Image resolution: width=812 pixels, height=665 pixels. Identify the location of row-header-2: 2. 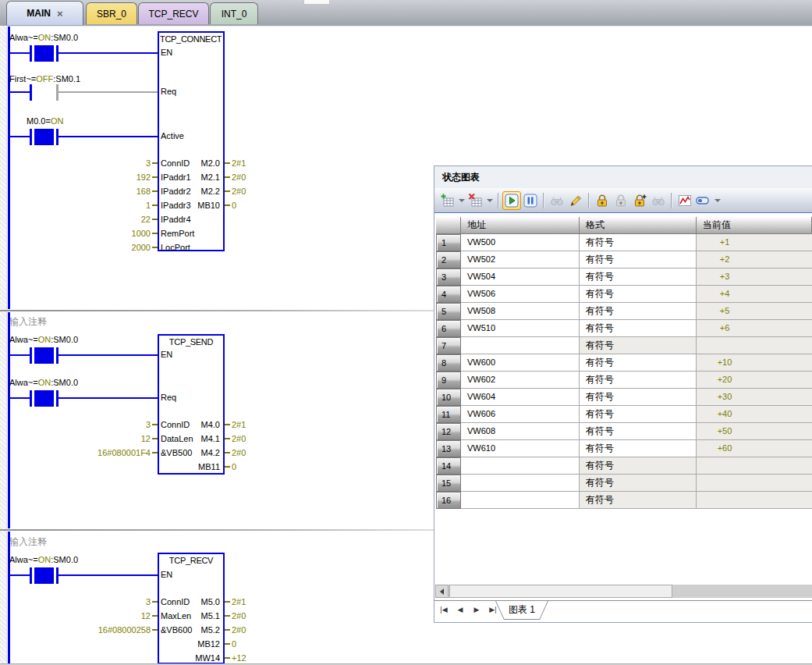
(449, 260).